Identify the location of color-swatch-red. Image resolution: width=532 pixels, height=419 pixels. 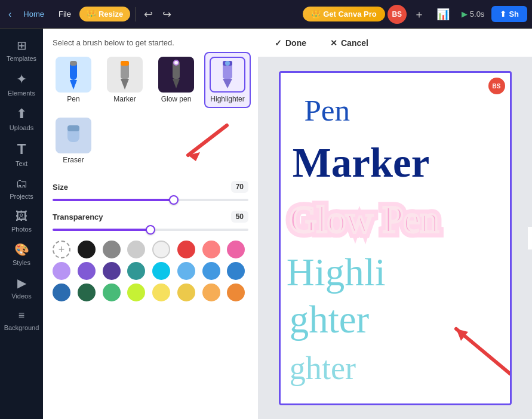
(186, 249).